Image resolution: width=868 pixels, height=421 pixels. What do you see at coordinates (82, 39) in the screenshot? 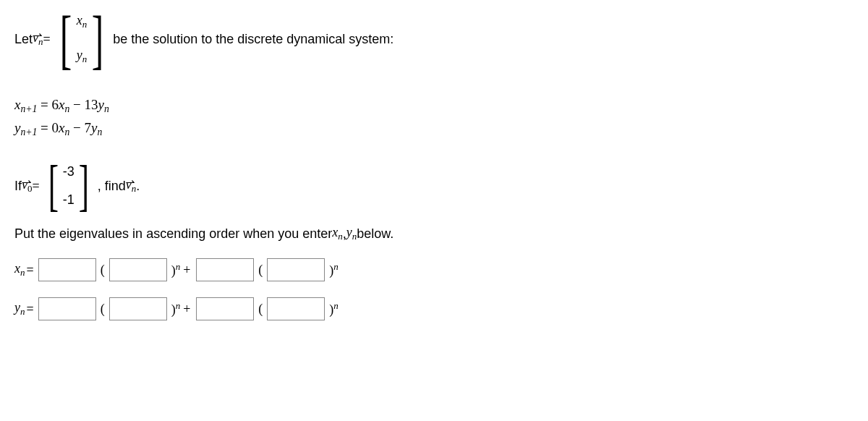
I see `matrix-xn-yn: [ xn yn ]` at bounding box center [82, 39].